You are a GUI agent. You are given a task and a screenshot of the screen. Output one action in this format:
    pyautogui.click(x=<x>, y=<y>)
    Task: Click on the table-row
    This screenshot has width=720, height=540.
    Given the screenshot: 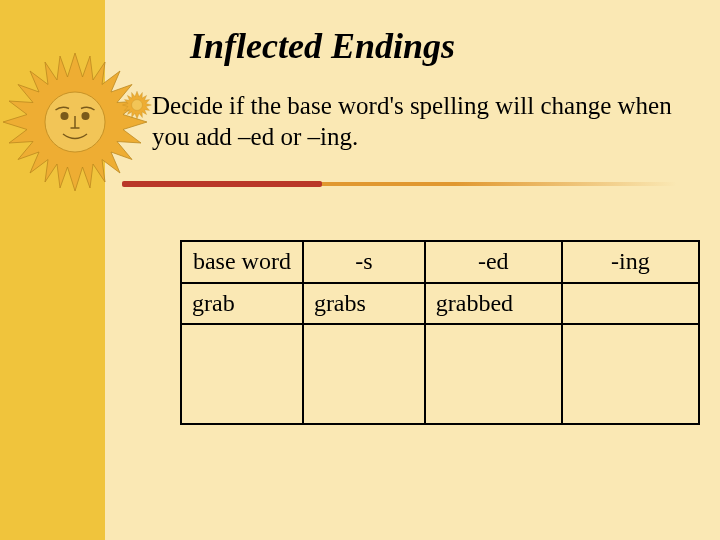 What is the action you would take?
    pyautogui.click(x=440, y=374)
    